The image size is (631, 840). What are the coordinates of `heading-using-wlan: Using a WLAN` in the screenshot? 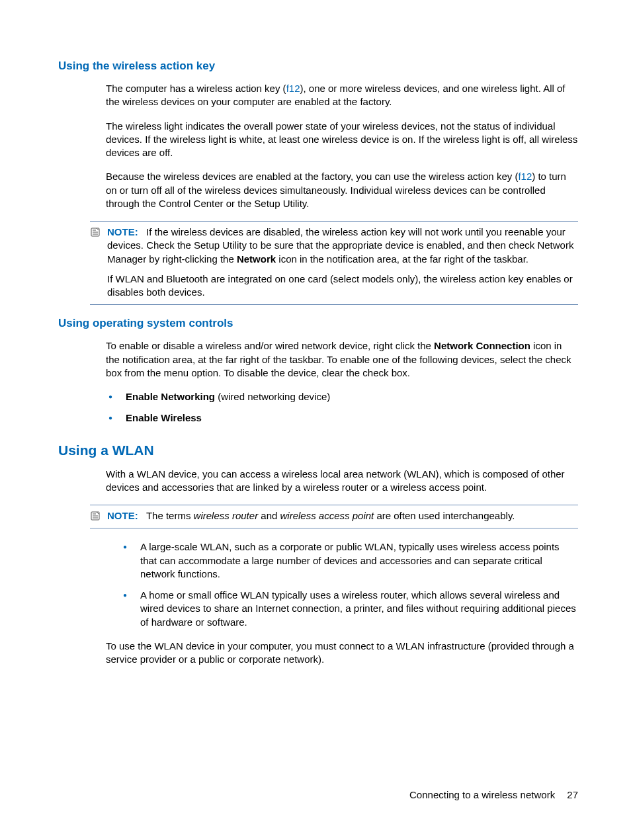 It's located at (318, 450).